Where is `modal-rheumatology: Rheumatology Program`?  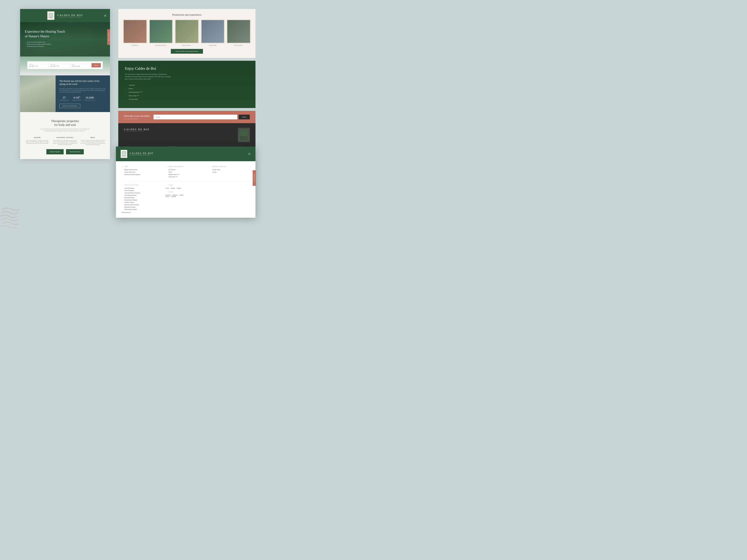 modal-rheumatology: Rheumatology Program is located at coordinates (142, 209).